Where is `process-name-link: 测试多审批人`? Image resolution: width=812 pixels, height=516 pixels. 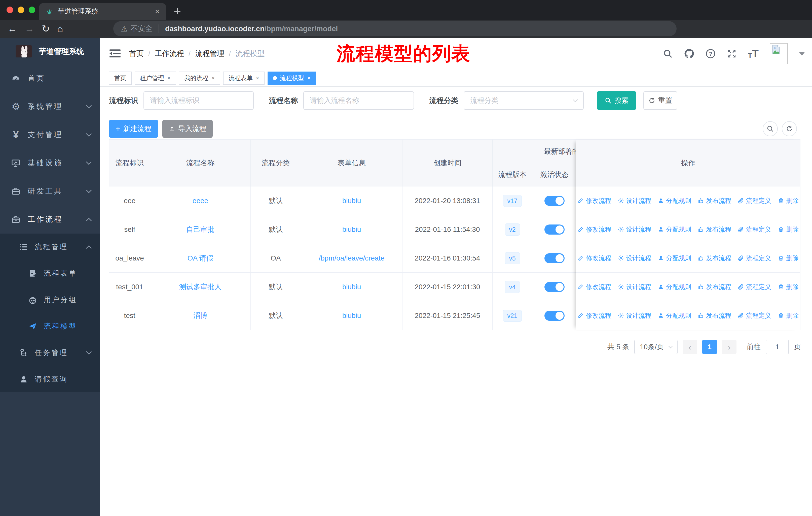 process-name-link: 测试多审批人 is located at coordinates (200, 287).